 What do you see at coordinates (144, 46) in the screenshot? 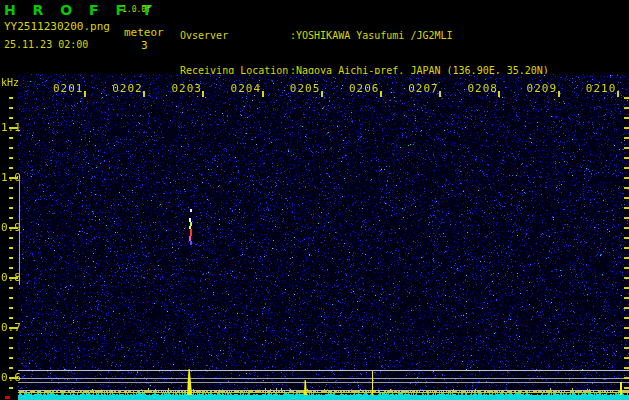
I see `meteor-count: 3` at bounding box center [144, 46].